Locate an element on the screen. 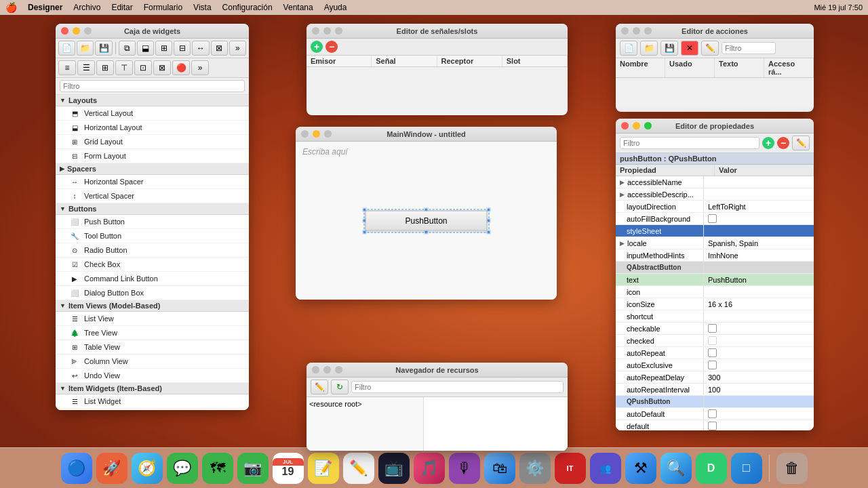 Image resolution: width=868 pixels, height=488 pixels. tb2-btn1: ≡ is located at coordinates (67, 68).